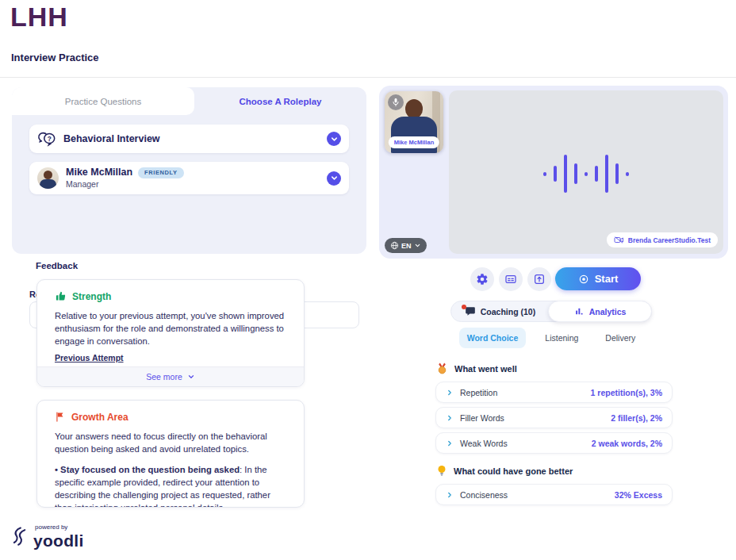 This screenshot has height=560, width=736. What do you see at coordinates (508, 312) in the screenshot?
I see `coaching-label: Coaching (10)` at bounding box center [508, 312].